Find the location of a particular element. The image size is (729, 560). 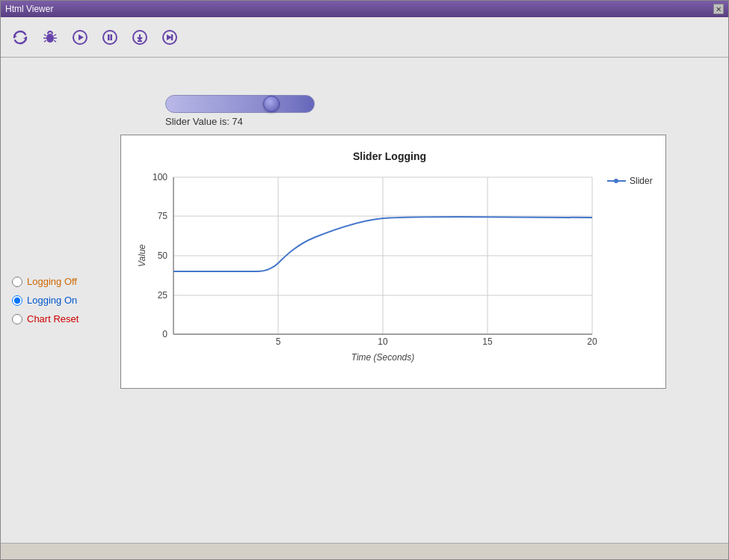

chart-reset-input is located at coordinates (17, 319).